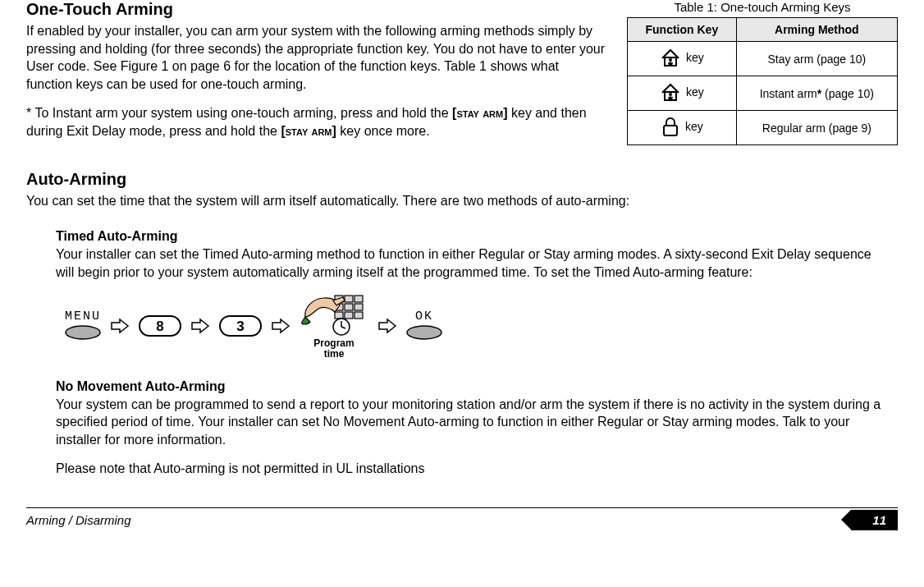  What do you see at coordinates (473, 236) in the screenshot?
I see `heading-timed-auto-arming: Timed Auto-Arming` at bounding box center [473, 236].